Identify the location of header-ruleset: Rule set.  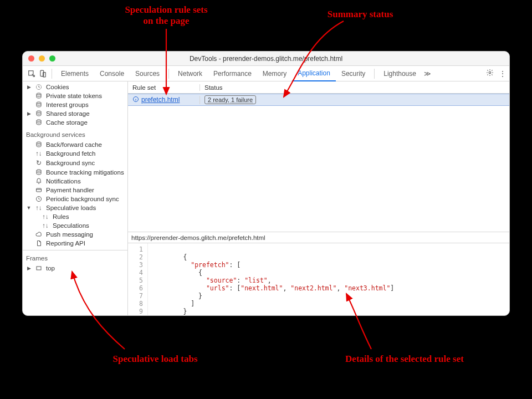
(164, 88).